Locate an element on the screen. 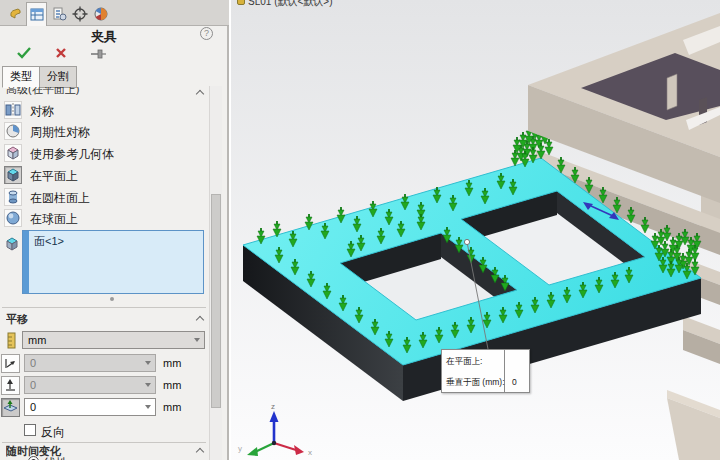  on-cylindrical-face-icon is located at coordinates (13, 197).